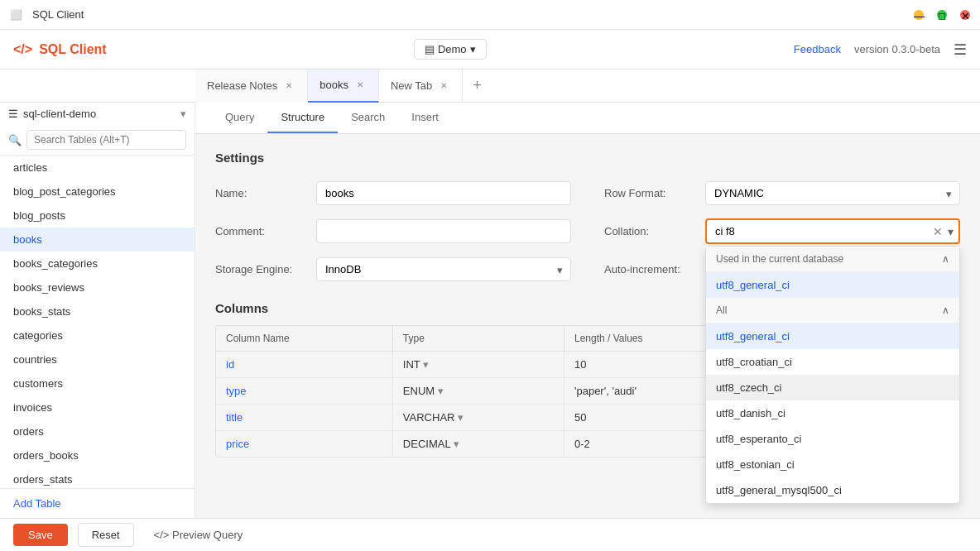 Image resolution: width=980 pixels, height=551 pixels. What do you see at coordinates (98, 359) in the screenshot?
I see `sidebar-item-countries: countries` at bounding box center [98, 359].